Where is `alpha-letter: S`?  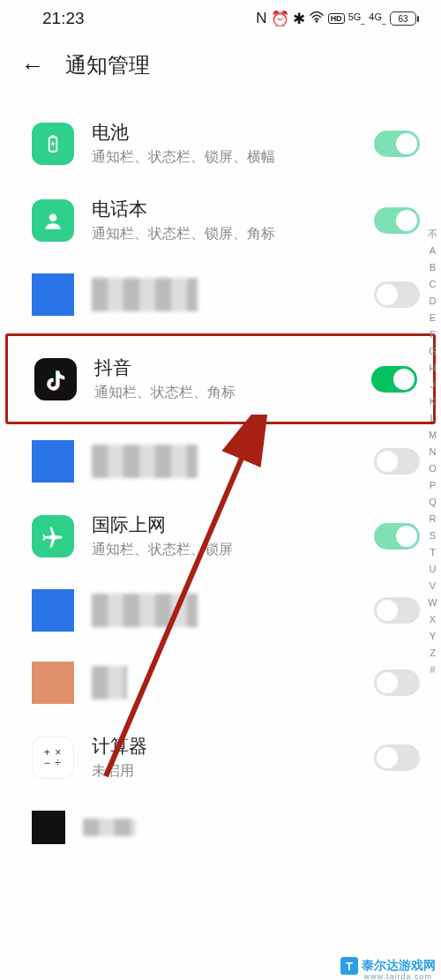 alpha-letter: S is located at coordinates (432, 536).